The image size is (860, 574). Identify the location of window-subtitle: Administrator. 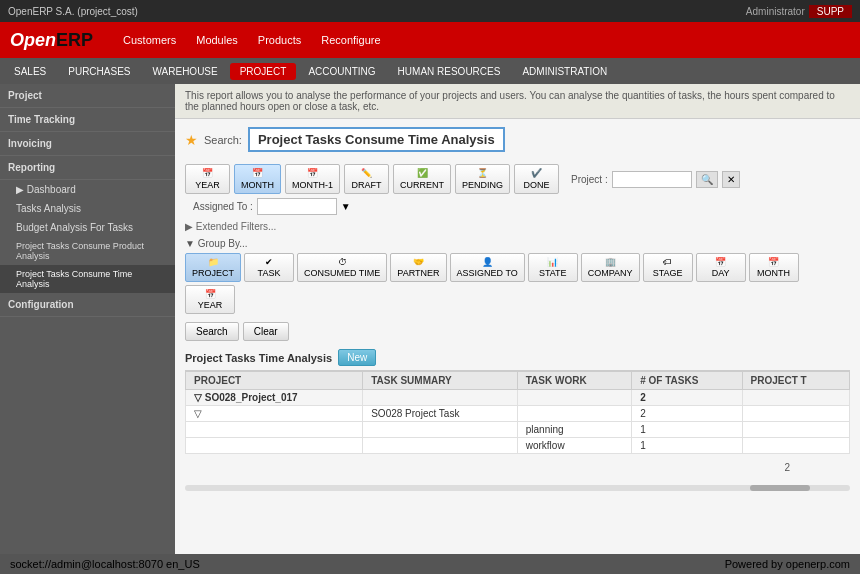
(776, 12).